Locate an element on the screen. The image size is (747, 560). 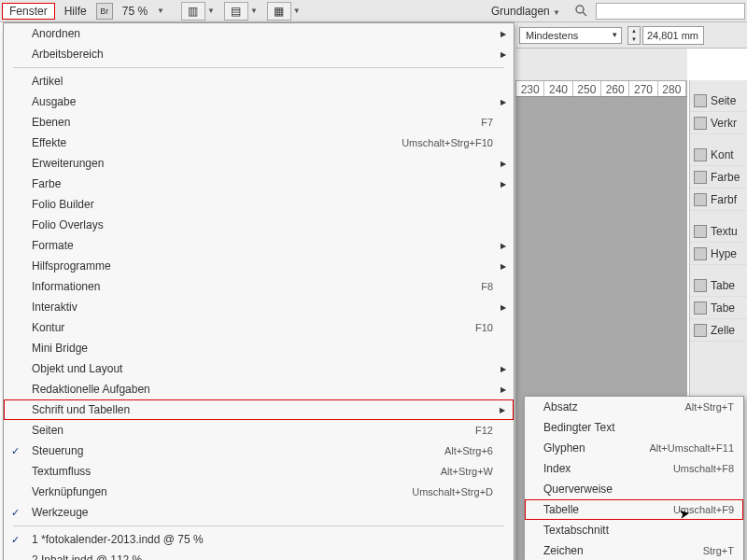
stepper-field: 24,801 mm is located at coordinates (673, 35).